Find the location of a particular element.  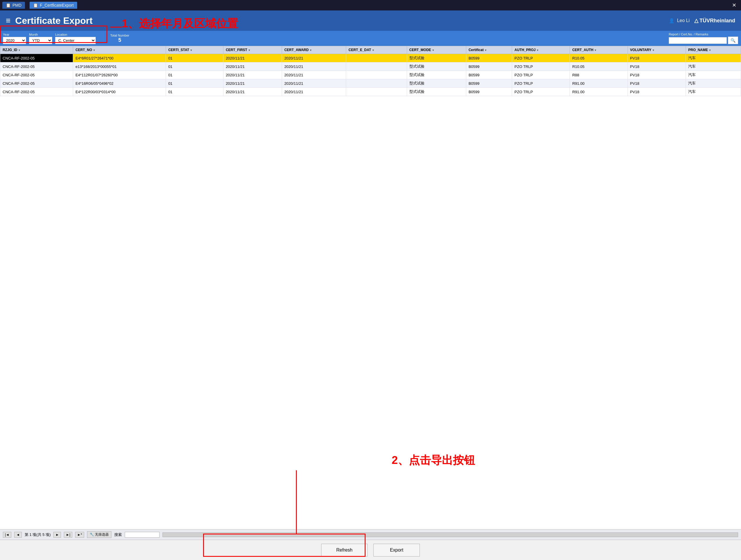

cell-cert_no: E4*112R01/07*26260*00 is located at coordinates (119, 75).